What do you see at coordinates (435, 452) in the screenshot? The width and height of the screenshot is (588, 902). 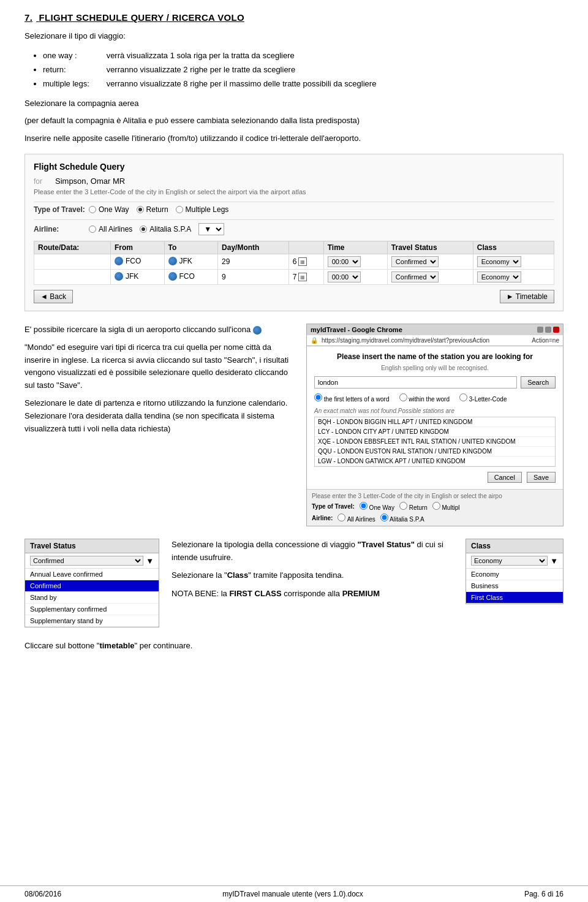 I see `airport-result-3: QQU - LONDON EUSTON RAIL STATION / UNITE…` at bounding box center [435, 452].